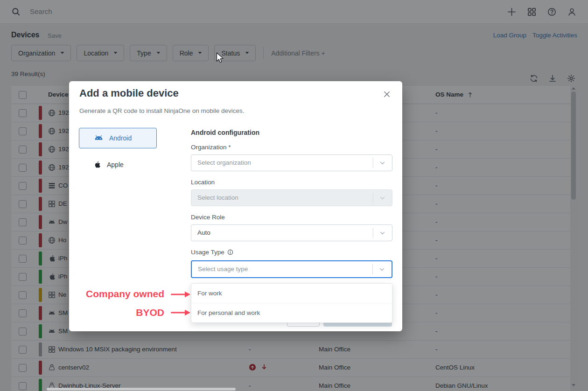 The width and height of the screenshot is (588, 391). I want to click on organization-select: Select organization, so click(292, 163).